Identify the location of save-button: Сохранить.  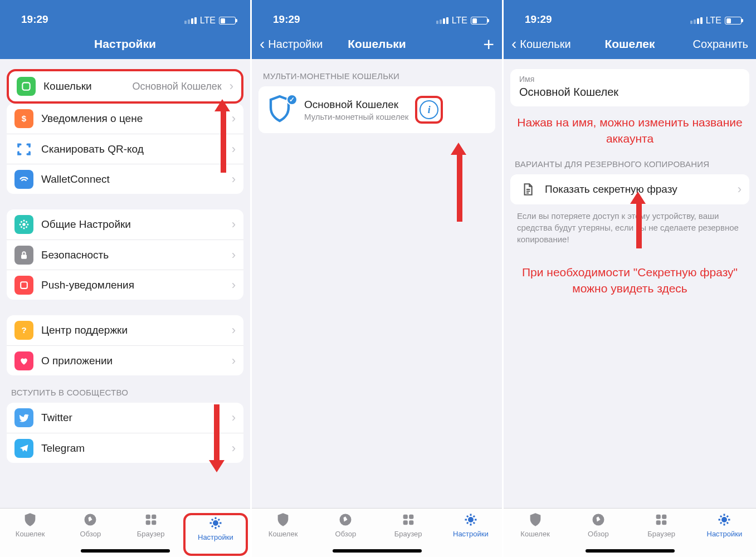
(721, 45).